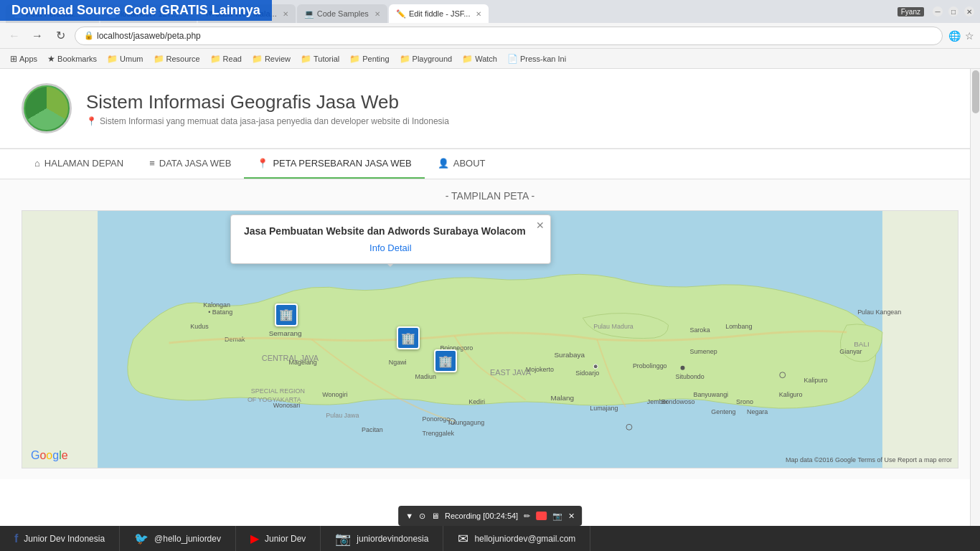 The image size is (980, 551). I want to click on svg-text: Kudus, so click(199, 326).